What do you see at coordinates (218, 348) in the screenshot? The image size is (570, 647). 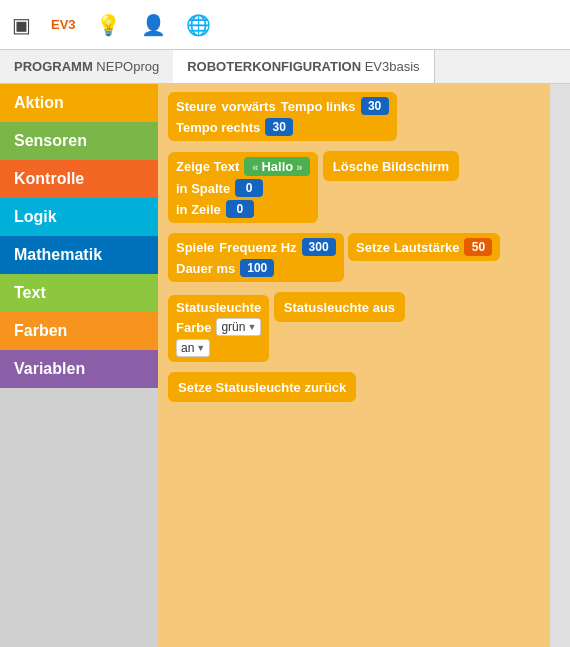 I see `status-an-row: an ▼` at bounding box center [218, 348].